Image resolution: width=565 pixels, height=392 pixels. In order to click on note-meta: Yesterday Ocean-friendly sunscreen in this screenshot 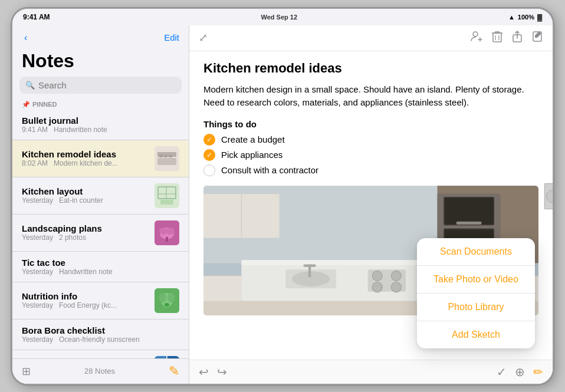, I will do `click(100, 340)`.